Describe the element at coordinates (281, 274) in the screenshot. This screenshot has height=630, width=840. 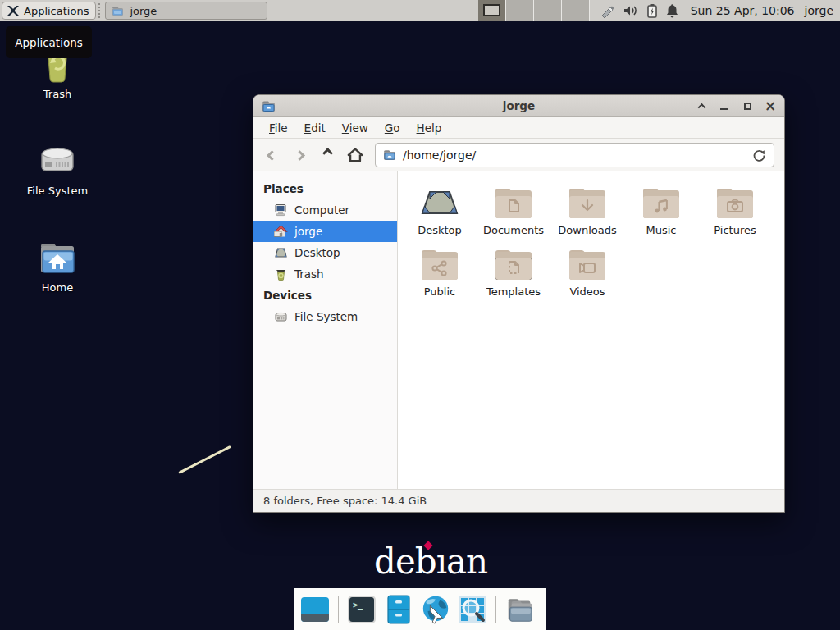
I see `trash-icon` at that location.